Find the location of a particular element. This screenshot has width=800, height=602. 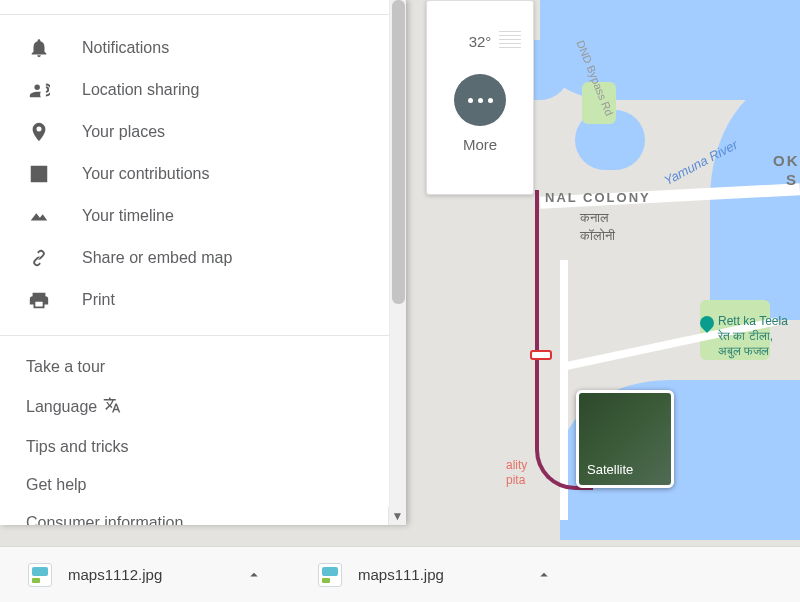

print-icon is located at coordinates (39, 300).